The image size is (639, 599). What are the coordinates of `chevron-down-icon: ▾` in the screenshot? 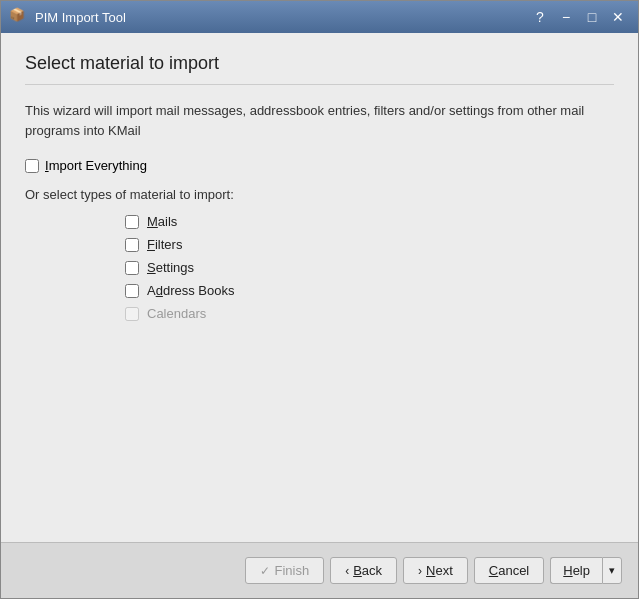 It's located at (612, 570).